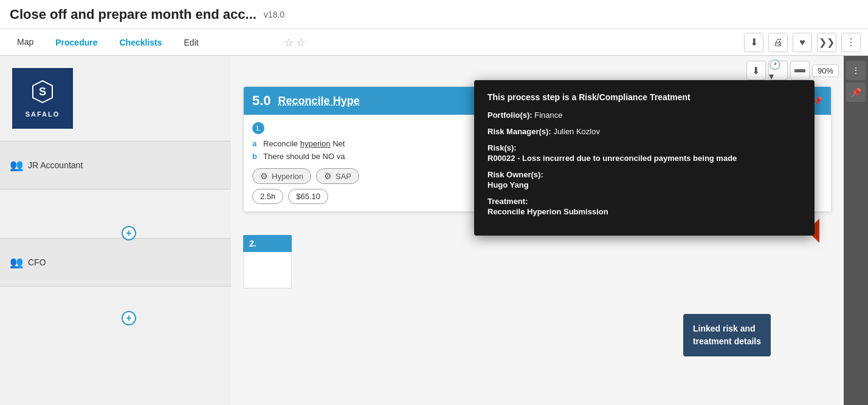 The height and width of the screenshot is (405, 868). What do you see at coordinates (778, 43) in the screenshot?
I see `print-icon-btn: 🖨` at bounding box center [778, 43].